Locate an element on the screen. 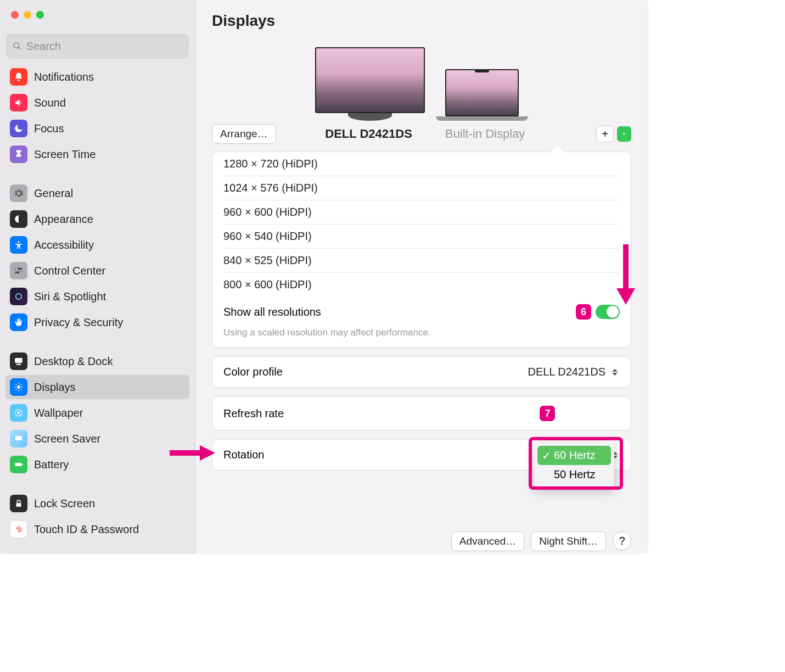  sidebar-item-sound: Sound is located at coordinates (98, 103).